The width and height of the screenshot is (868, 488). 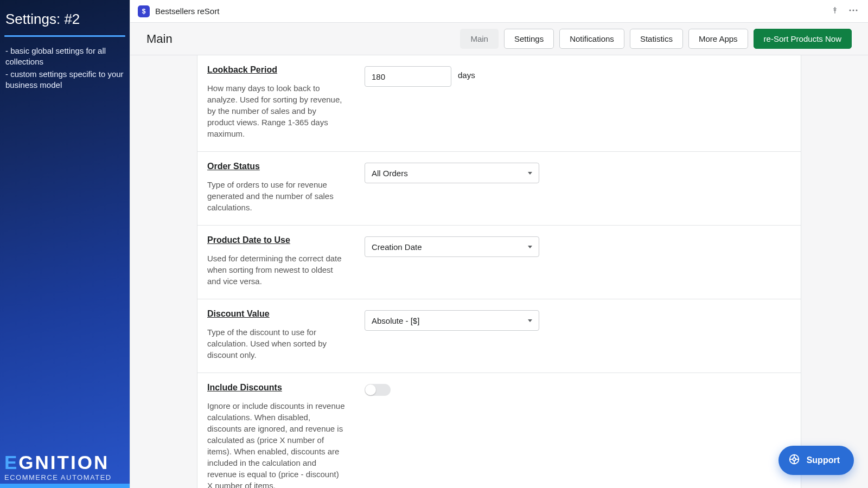 I want to click on setting-order-status: Order Status Type of orders to use for r…, so click(x=499, y=189).